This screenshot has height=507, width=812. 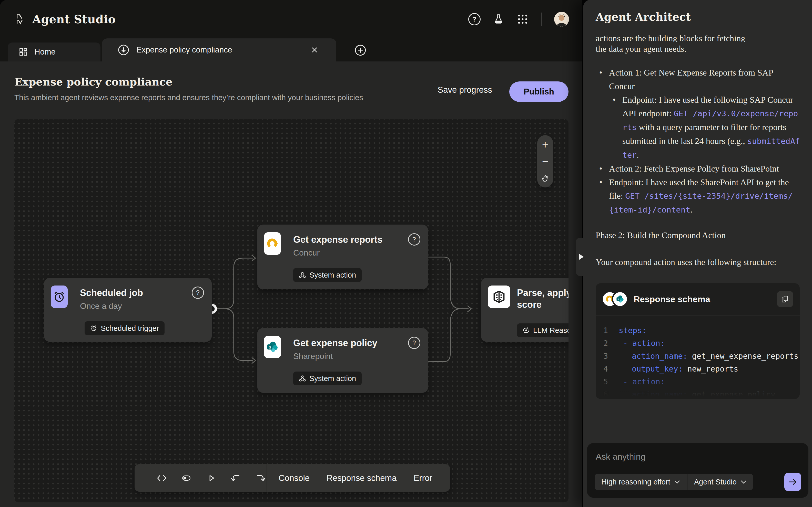 What do you see at coordinates (360, 50) in the screenshot?
I see `new-tab-button` at bounding box center [360, 50].